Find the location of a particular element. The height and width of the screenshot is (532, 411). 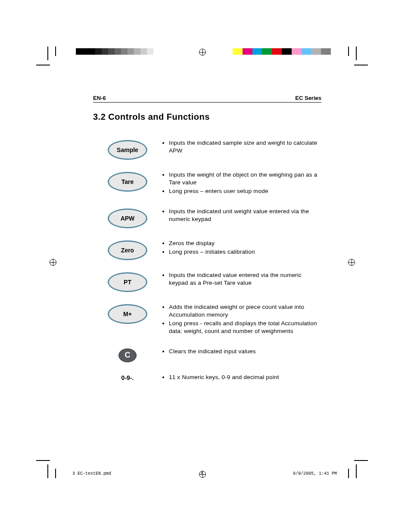

control-button-col: Sample is located at coordinates (128, 149).